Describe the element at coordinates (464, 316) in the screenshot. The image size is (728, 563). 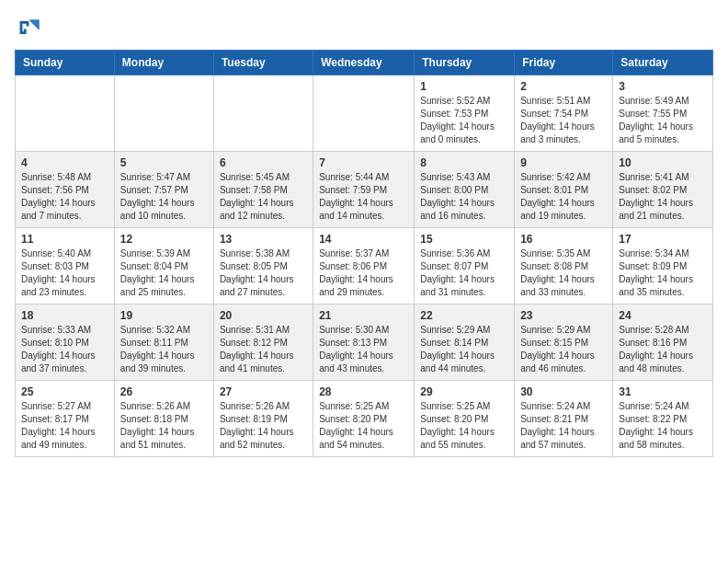
I see `day-number: 22` at that location.